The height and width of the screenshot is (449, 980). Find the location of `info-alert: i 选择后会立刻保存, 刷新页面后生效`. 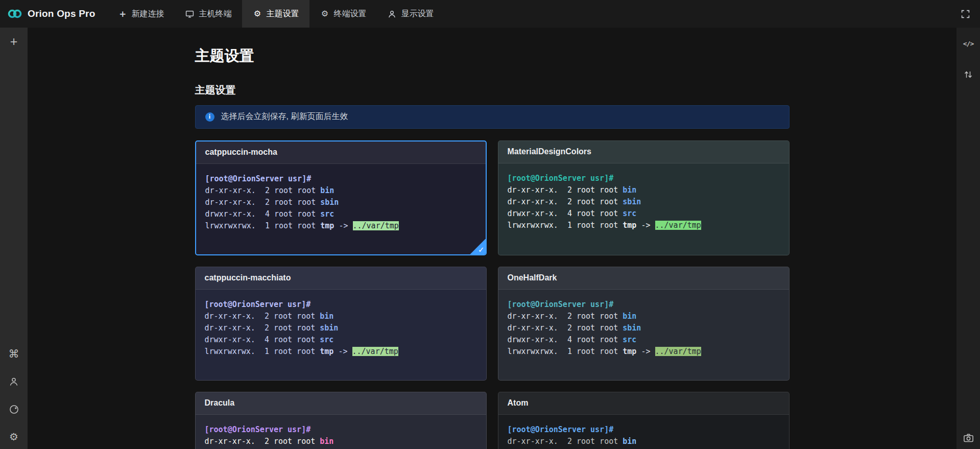

info-alert: i 选择后会立刻保存, 刷新页面后生效 is located at coordinates (492, 117).